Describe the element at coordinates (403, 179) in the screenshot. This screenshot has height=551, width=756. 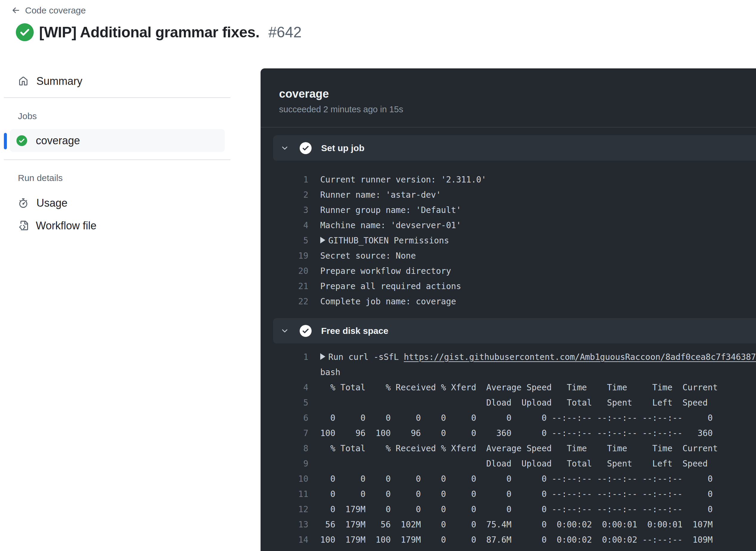
I see `log-line-text: Current runner version: '2.311.0'` at that location.